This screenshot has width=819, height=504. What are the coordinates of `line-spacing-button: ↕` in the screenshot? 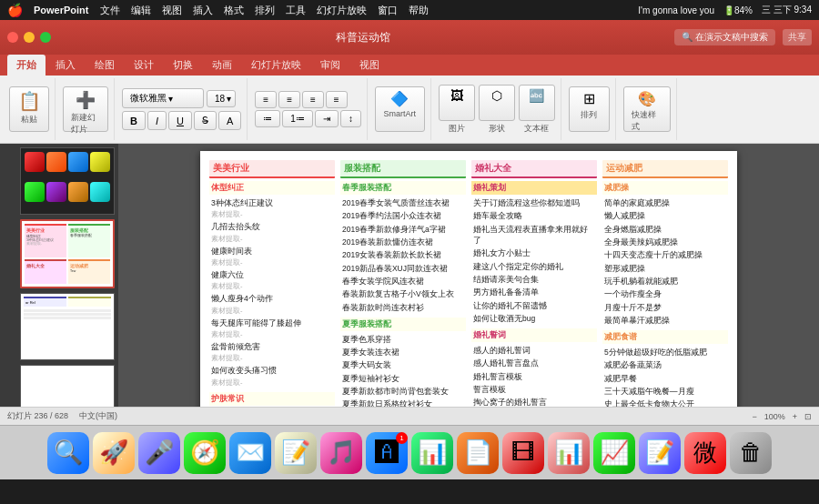 It's located at (351, 118).